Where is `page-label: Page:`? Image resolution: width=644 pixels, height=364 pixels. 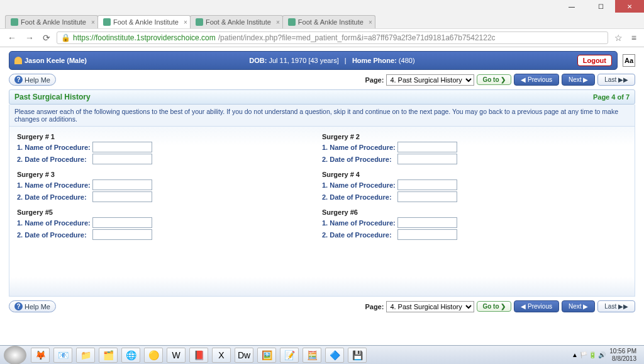 page-label: Page: is located at coordinates (374, 80).